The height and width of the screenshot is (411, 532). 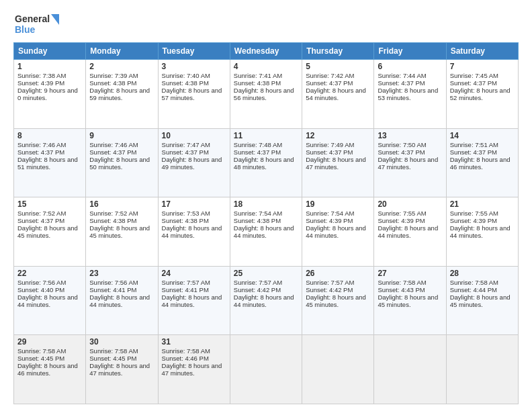 What do you see at coordinates (194, 359) in the screenshot?
I see `sunset-text: Sunset: 4:46 PM` at bounding box center [194, 359].